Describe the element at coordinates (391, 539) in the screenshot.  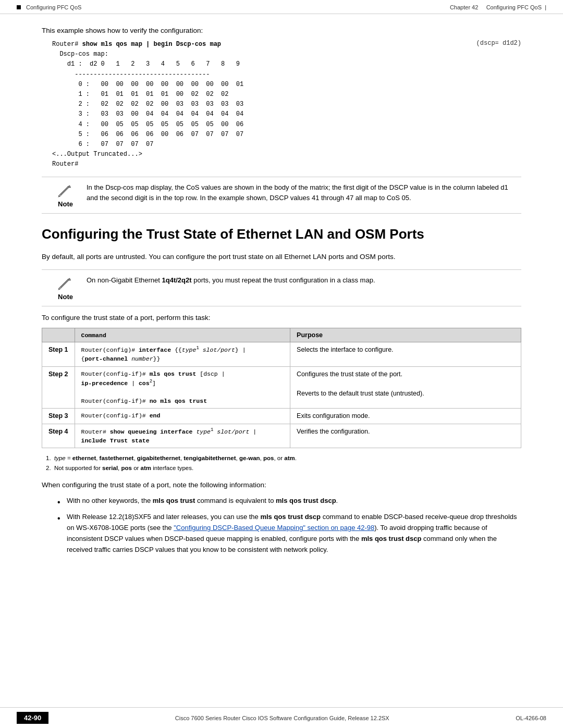
I see `bullet2-bold2: mls qos trust dscp` at that location.